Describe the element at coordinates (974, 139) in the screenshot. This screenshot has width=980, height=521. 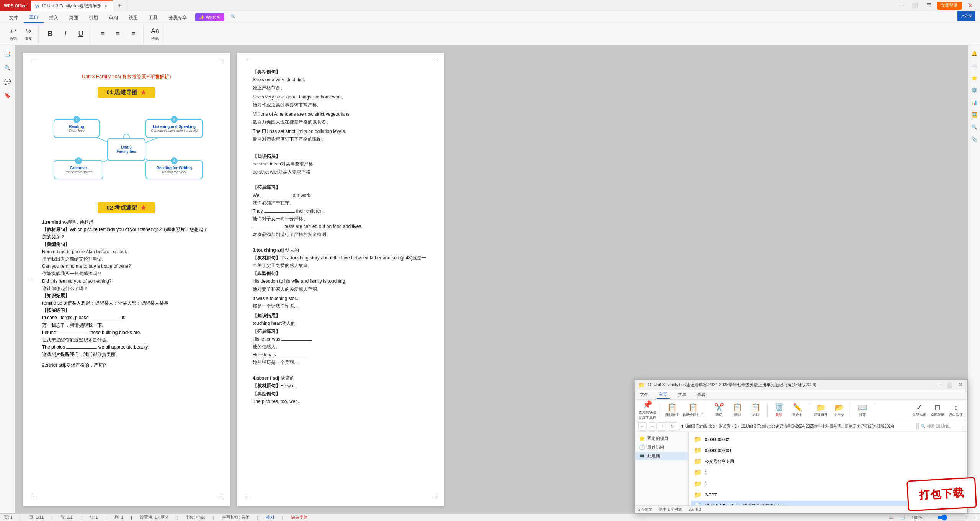
I see `rs-attach-icon: 📎` at that location.